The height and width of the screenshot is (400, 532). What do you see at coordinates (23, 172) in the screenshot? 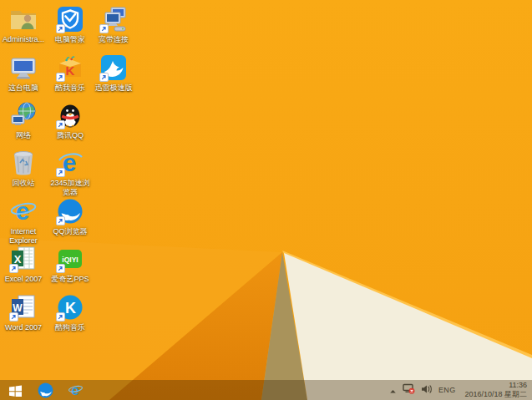
I see `desktop-icon-recycle-bin: 回收站` at bounding box center [23, 172].